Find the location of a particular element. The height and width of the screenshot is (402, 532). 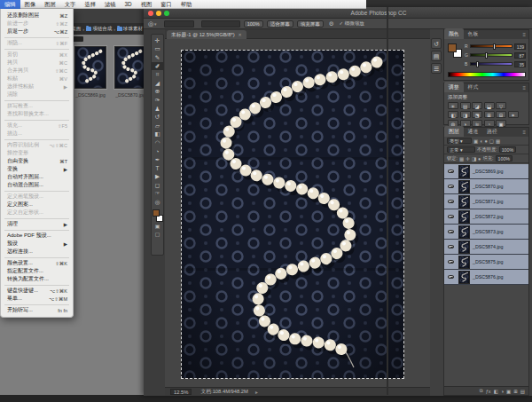

link-layers-icon: ⧉ is located at coordinates (481, 390).